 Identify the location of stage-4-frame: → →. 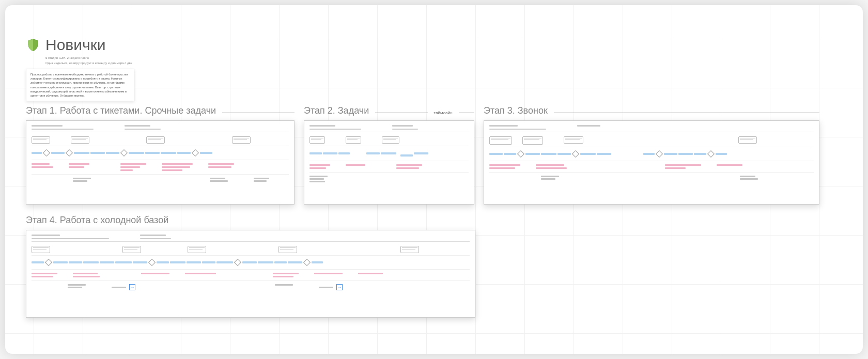
(251, 274).